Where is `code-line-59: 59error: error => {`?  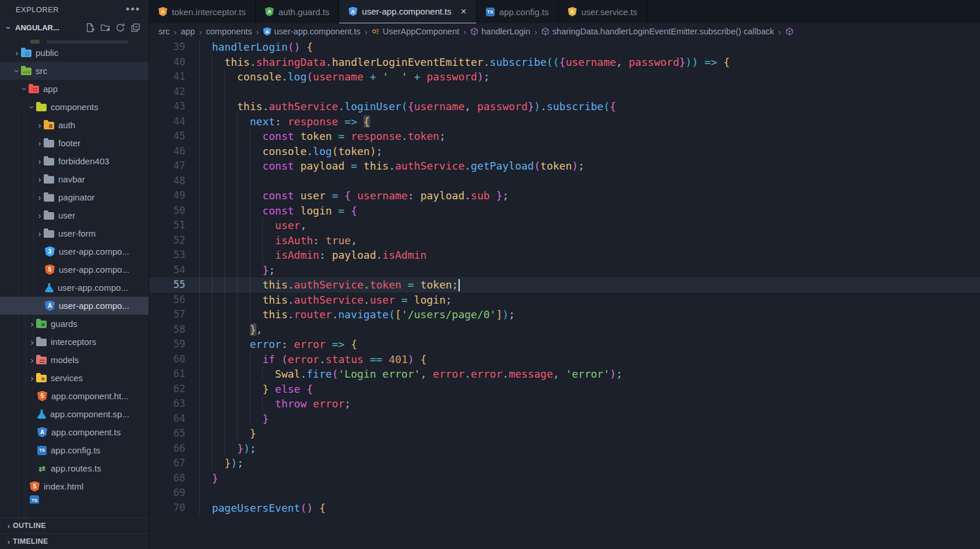
code-line-59: 59error: error => { is located at coordinates (565, 344).